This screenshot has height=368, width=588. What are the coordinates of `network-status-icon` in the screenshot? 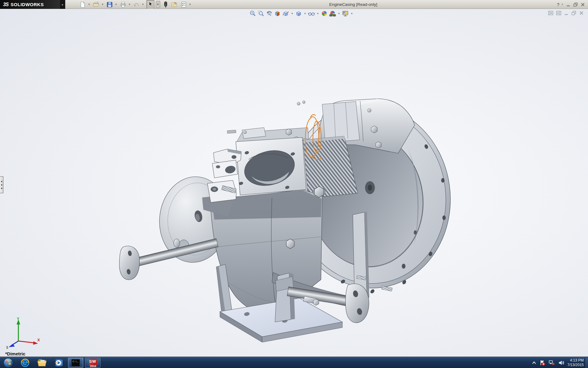 It's located at (552, 363).